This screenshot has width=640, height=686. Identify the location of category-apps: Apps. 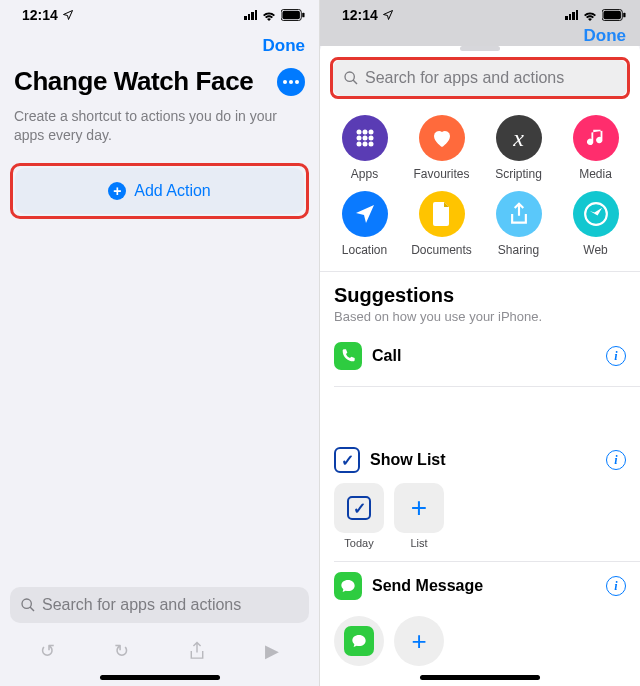
(364, 148).